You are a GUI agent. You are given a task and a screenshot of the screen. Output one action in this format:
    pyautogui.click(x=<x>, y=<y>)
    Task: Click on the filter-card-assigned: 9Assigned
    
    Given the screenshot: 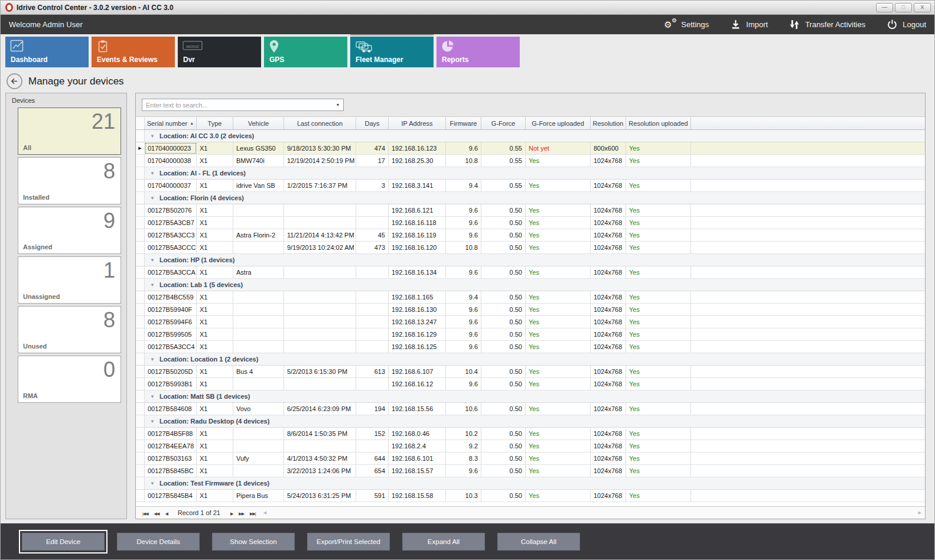 What is the action you would take?
    pyautogui.click(x=70, y=230)
    